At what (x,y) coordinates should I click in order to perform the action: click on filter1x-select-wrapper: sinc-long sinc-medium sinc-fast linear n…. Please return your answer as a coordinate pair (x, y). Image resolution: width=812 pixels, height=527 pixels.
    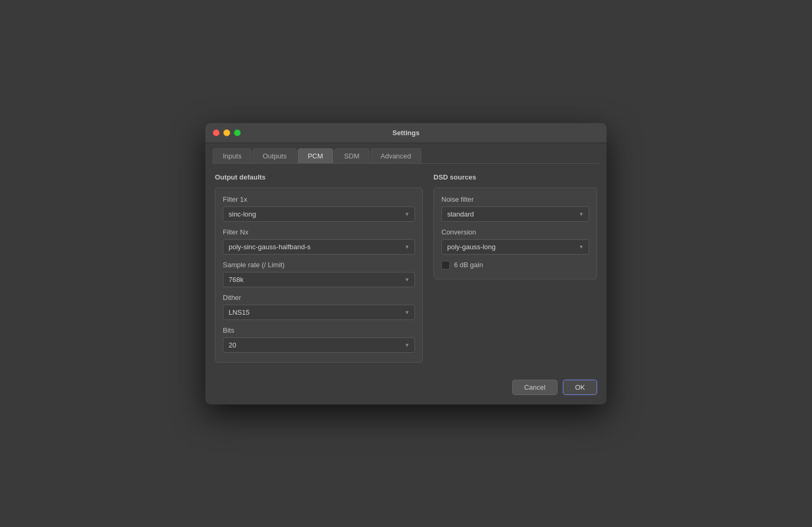
    Looking at the image, I should click on (319, 214).